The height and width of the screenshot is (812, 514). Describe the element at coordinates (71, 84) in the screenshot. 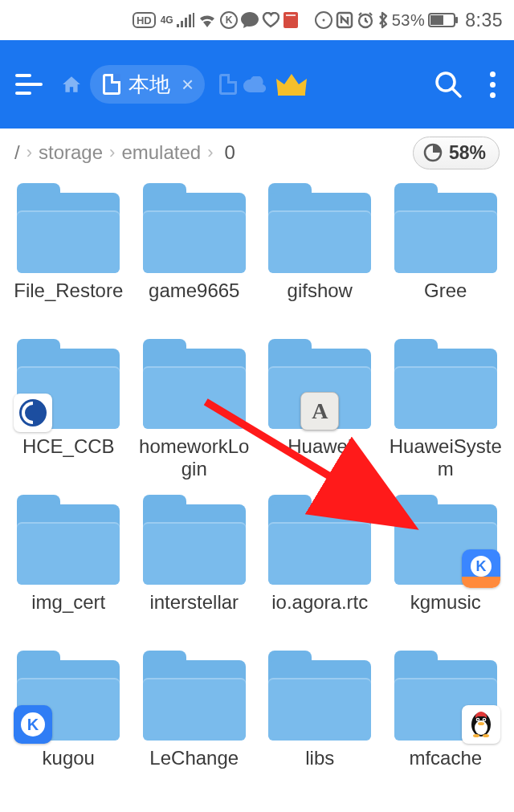

I see `home-icon` at that location.